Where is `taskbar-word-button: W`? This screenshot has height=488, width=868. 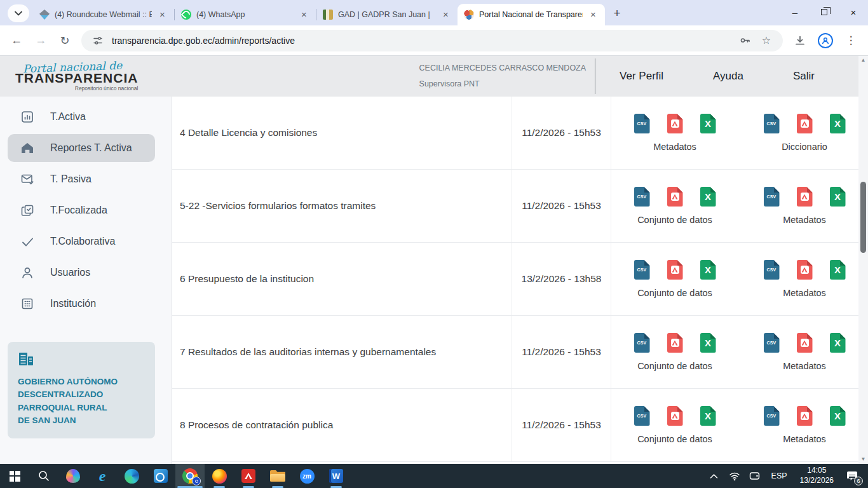 taskbar-word-button: W is located at coordinates (336, 476).